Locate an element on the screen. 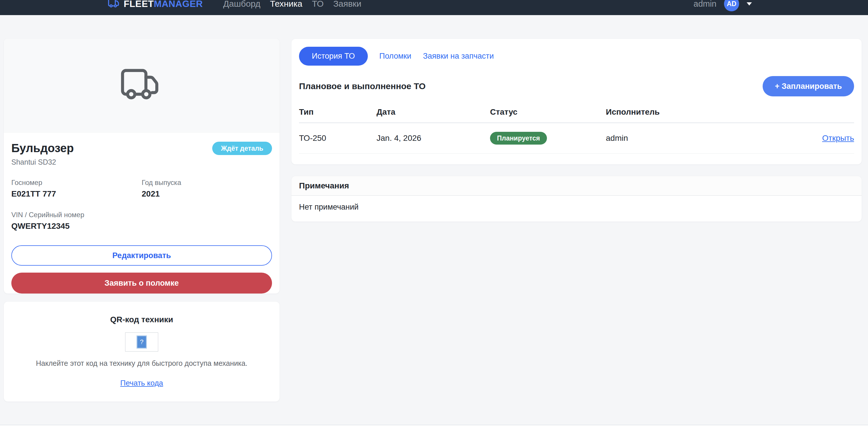 The width and height of the screenshot is (868, 432). notes-empty-text: Нет примечаний is located at coordinates (577, 207).